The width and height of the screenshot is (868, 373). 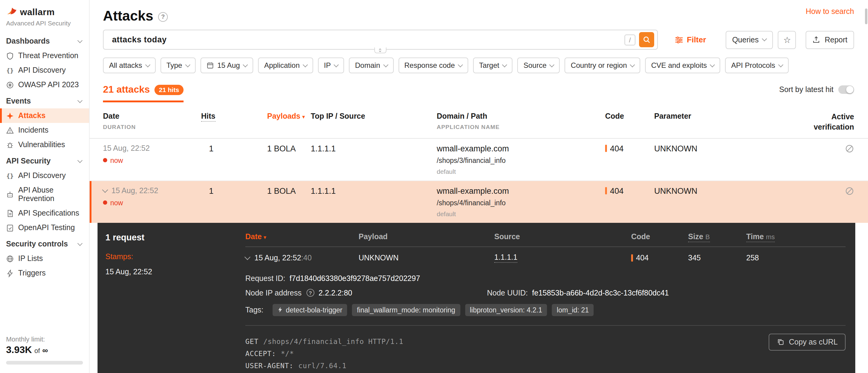 What do you see at coordinates (304, 117) in the screenshot?
I see `sort-desc-icon: ▾` at bounding box center [304, 117].